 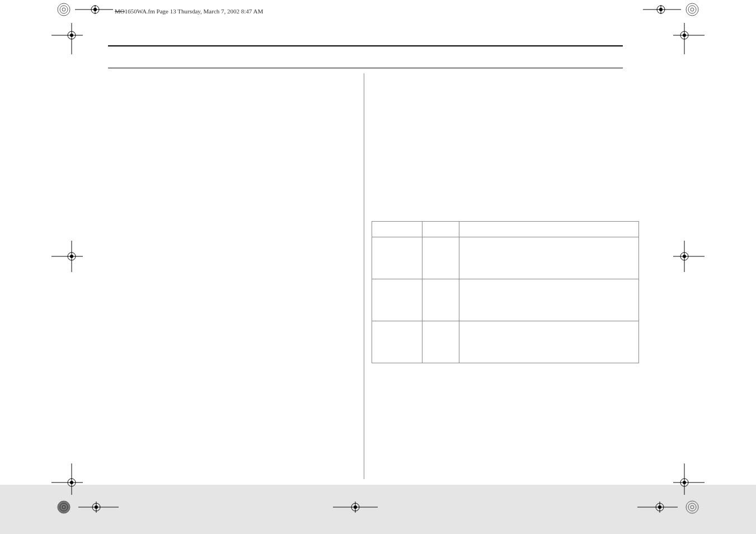 I want to click on column-divider, so click(x=364, y=277).